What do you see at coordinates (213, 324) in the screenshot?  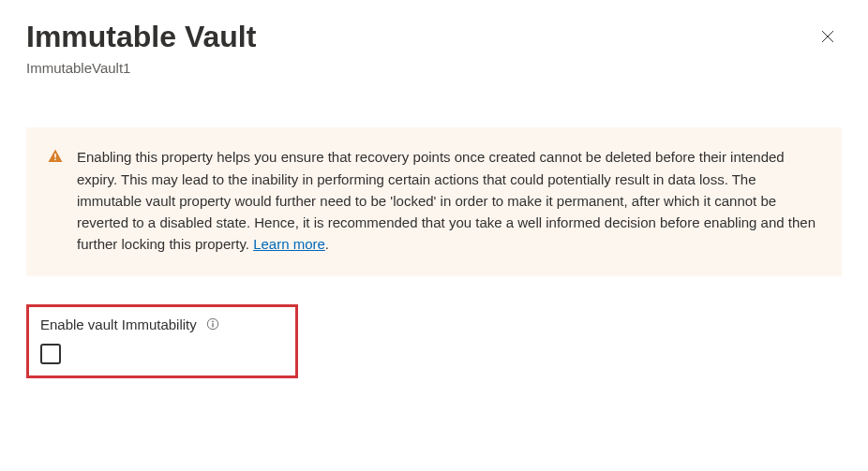 I see `info-icon` at bounding box center [213, 324].